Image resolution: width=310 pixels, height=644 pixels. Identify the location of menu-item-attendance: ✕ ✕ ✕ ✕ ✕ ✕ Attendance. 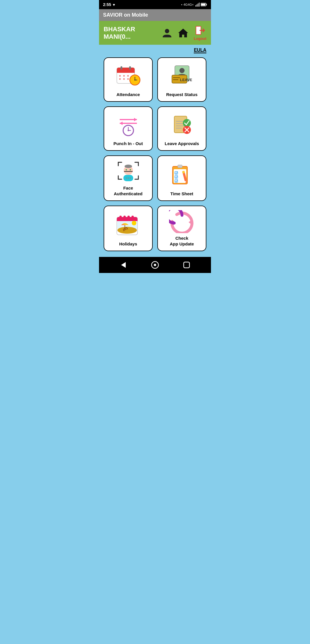
(128, 80).